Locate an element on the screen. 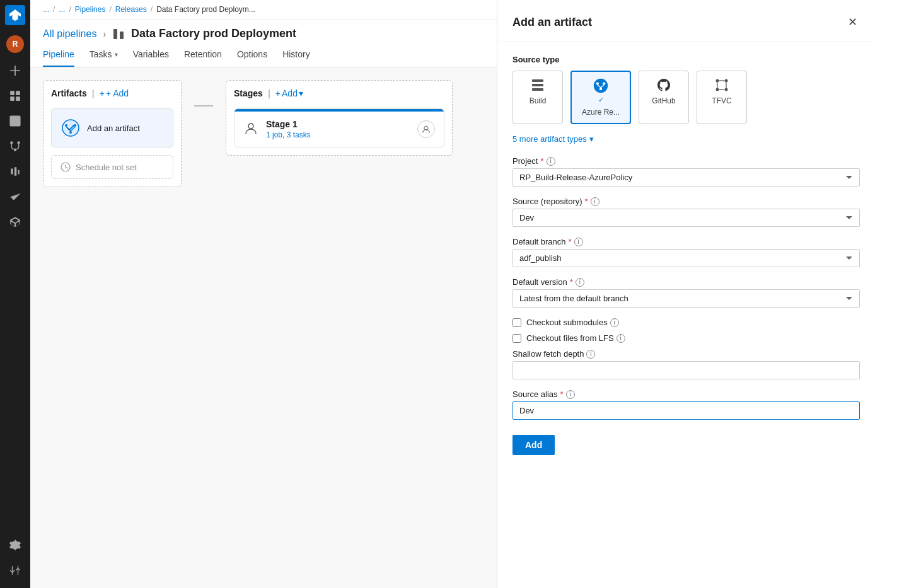 Image resolution: width=909 pixels, height=588 pixels. checkout-submodules-info-icon: i is located at coordinates (615, 323).